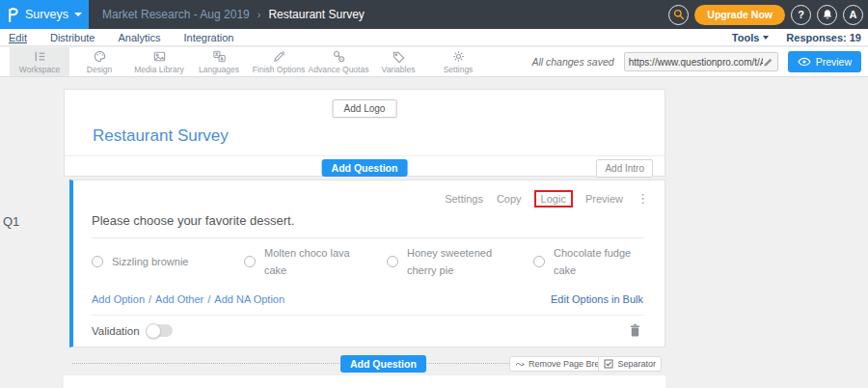 The height and width of the screenshot is (388, 868). What do you see at coordinates (635, 330) in the screenshot?
I see `trash-icon` at bounding box center [635, 330].